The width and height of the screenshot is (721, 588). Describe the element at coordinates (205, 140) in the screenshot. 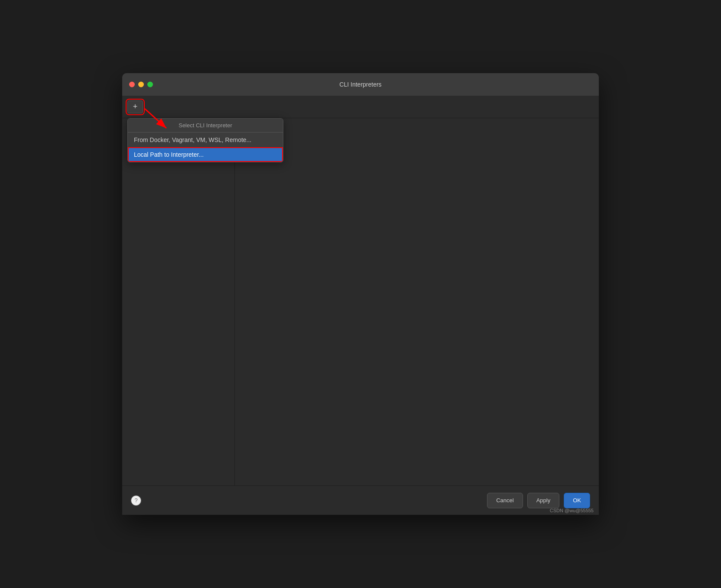

I see `dropdown-item-remote: From Docker, Vagrant, VM, WSL, Remote...` at that location.